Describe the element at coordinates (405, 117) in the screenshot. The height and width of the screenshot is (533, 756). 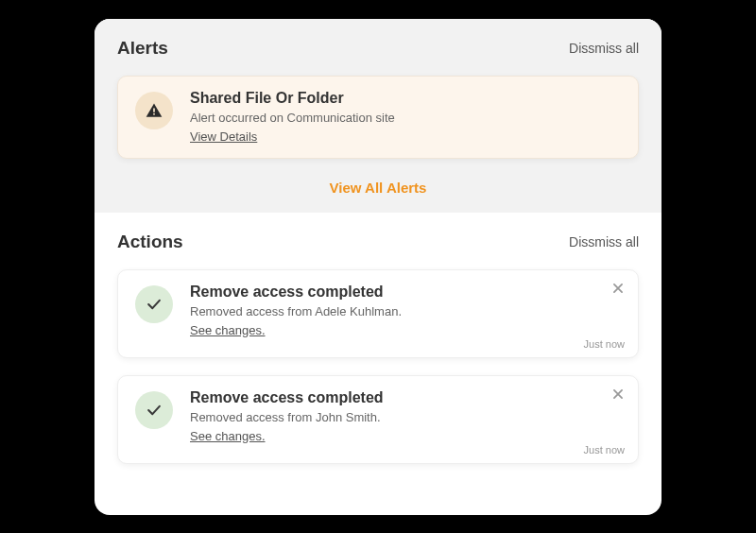
I see `alert-description: Alert occurred on Communication site` at that location.